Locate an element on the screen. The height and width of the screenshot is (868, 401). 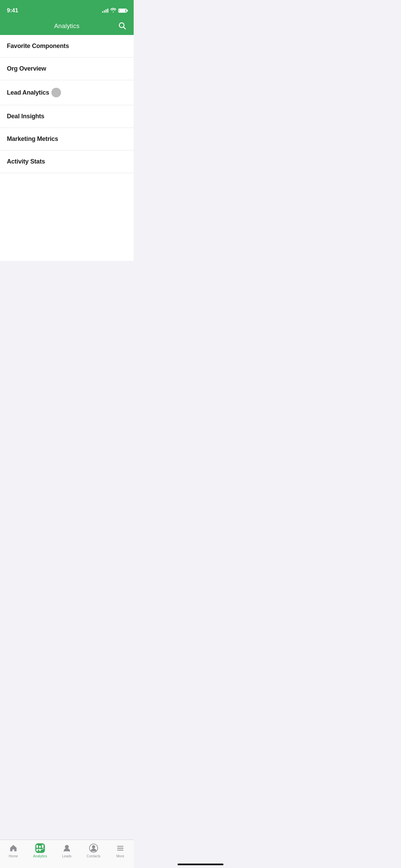
status-time: 9:41 is located at coordinates (12, 11).